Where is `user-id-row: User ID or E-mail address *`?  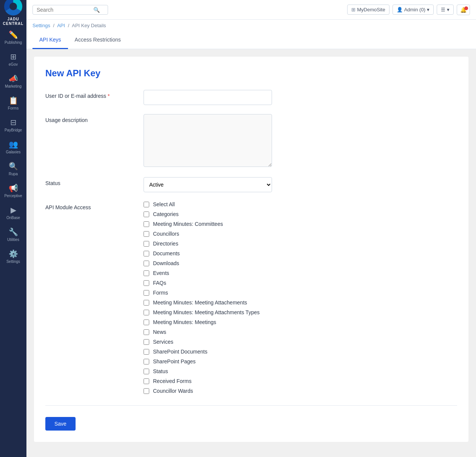
user-id-row: User ID or E-mail address * is located at coordinates (251, 97).